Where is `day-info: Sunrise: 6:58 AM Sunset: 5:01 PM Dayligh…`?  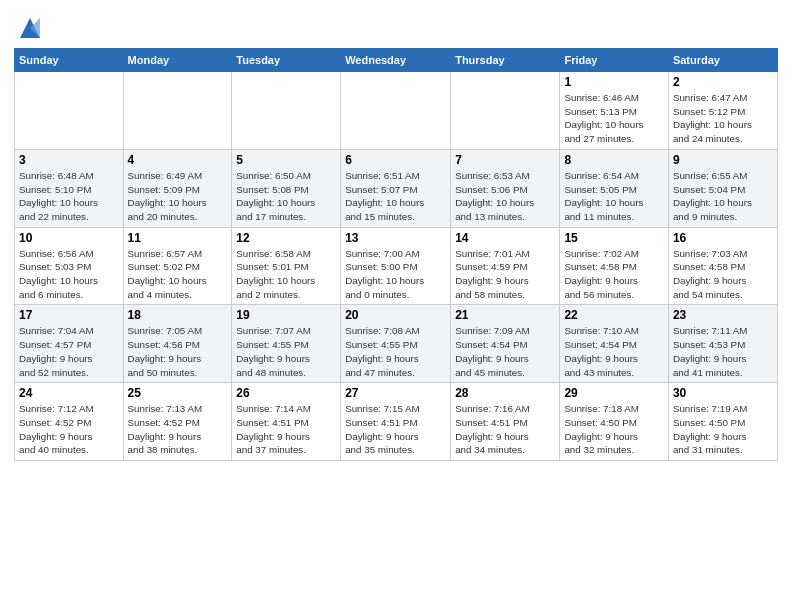 day-info: Sunrise: 6:58 AM Sunset: 5:01 PM Dayligh… is located at coordinates (286, 274).